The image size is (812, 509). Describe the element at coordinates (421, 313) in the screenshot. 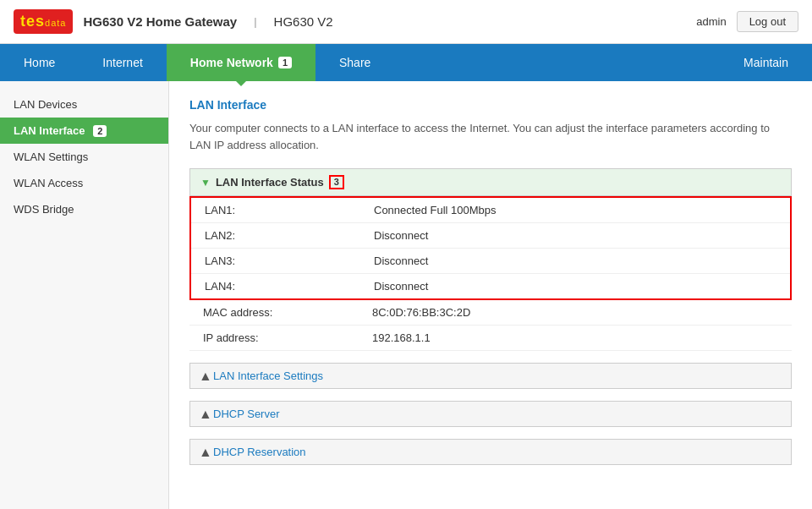

I see `mac-value: 8C:0D:76:BB:3C:2D` at that location.